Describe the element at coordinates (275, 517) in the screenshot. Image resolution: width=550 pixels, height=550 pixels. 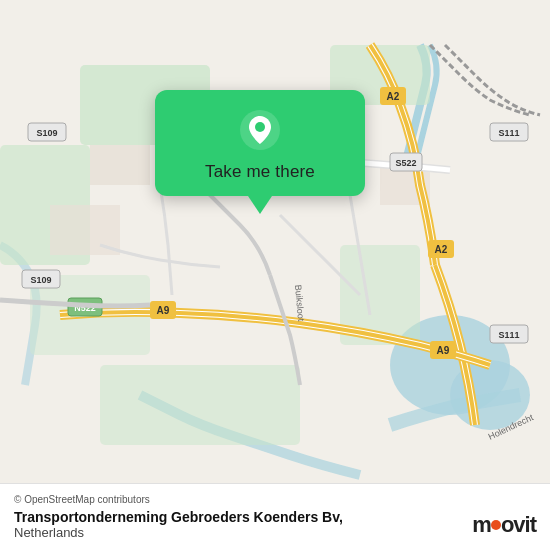
I see `business-name: Transportonderneming Gebroeders Koenders…` at that location.